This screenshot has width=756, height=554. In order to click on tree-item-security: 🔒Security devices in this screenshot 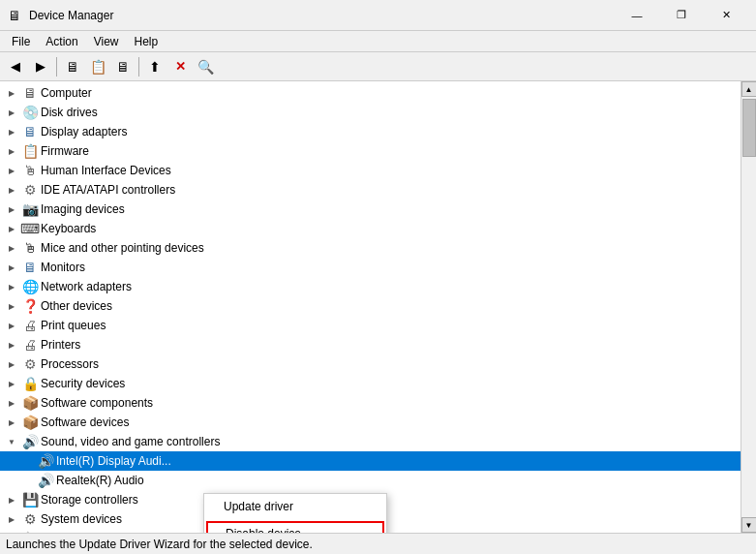, I will do `click(370, 384)`.